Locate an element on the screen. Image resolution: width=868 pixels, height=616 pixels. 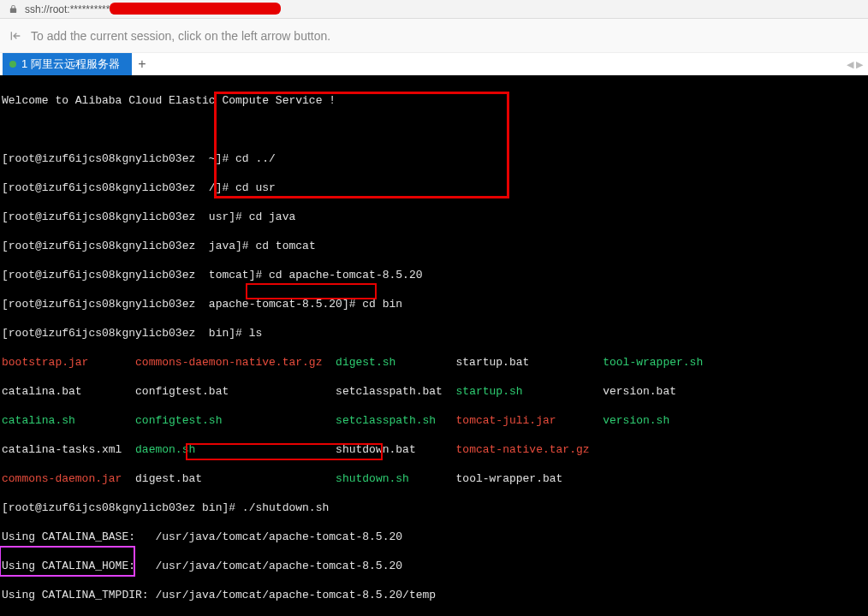
hint-text: To add the current session, click on the… is located at coordinates (181, 36).